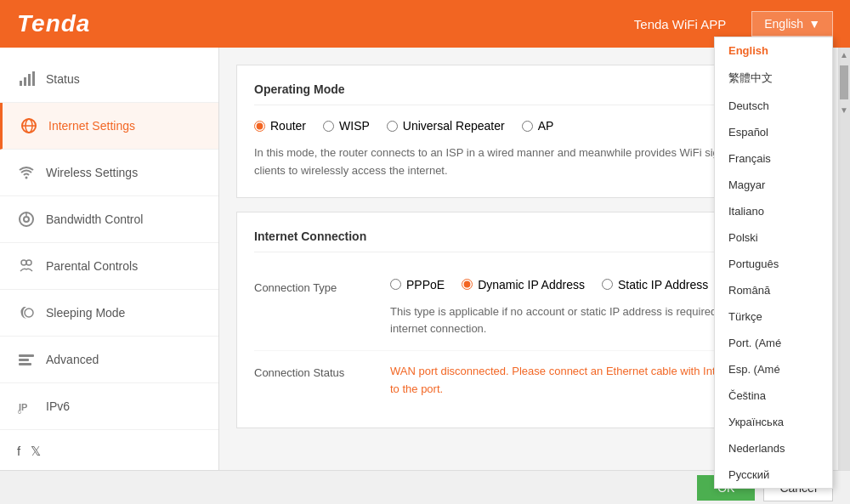  Describe the element at coordinates (109, 406) in the screenshot. I see `sidebar-item-ipv6: IP6IPv6` at that location.